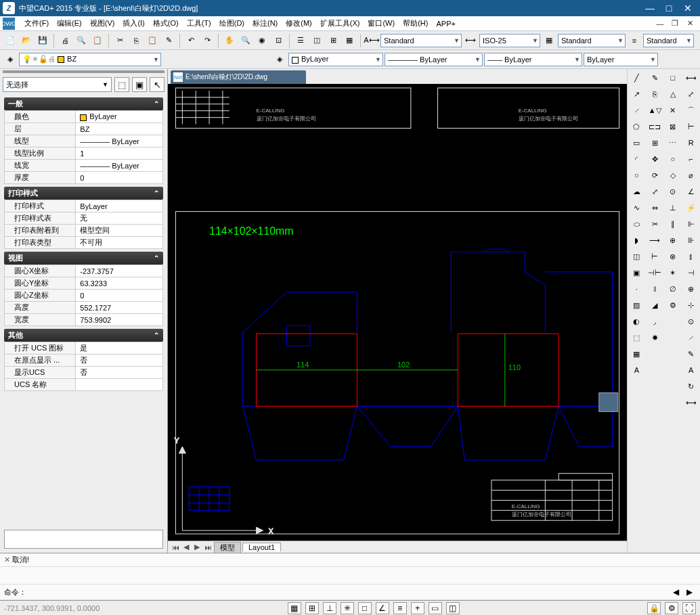 Image resolution: width=700 pixels, height=615 pixels. I want to click on table-style-dropdown: Standard▼, so click(592, 41).